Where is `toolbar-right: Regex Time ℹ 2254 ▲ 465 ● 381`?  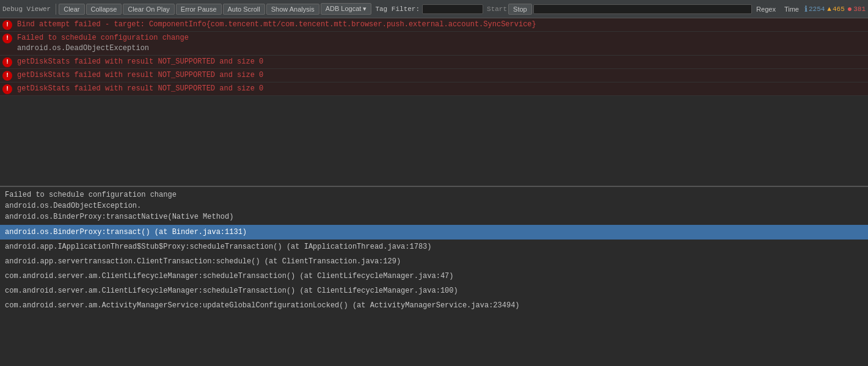
toolbar-right: Regex Time ℹ 2254 ▲ 465 ● 381 is located at coordinates (809, 9).